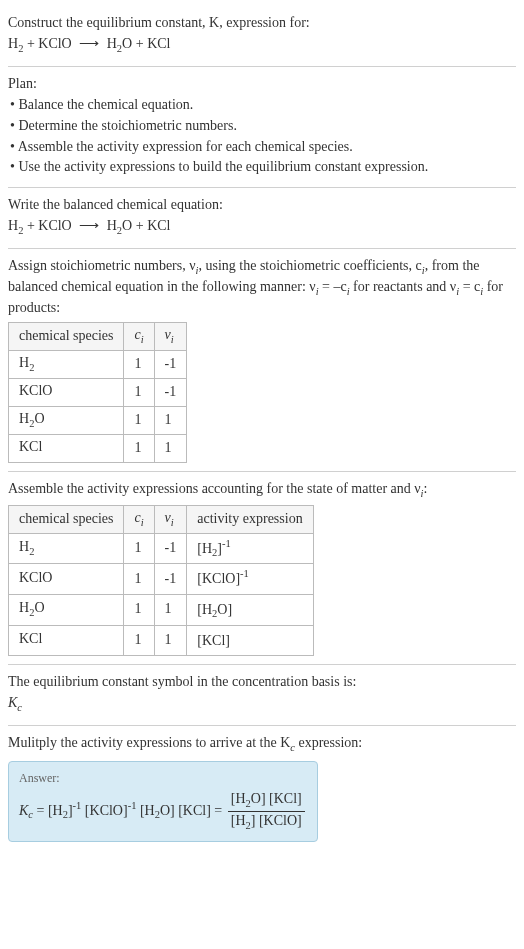 The image size is (524, 949). Describe the element at coordinates (163, 812) in the screenshot. I see `answer-expression: Kc = [H2]-1 [KClO]-1 [H2O] [KCl] = [H2O]…` at that location.